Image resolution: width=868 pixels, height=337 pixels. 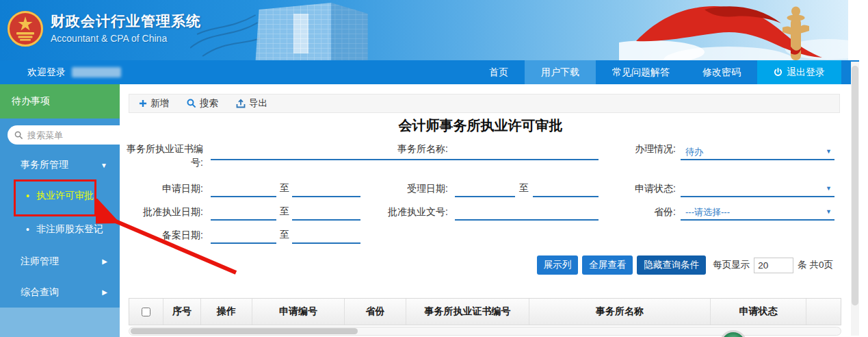 What do you see at coordinates (607, 265) in the screenshot?
I see `fullscreen-button: 全屏查看` at bounding box center [607, 265].